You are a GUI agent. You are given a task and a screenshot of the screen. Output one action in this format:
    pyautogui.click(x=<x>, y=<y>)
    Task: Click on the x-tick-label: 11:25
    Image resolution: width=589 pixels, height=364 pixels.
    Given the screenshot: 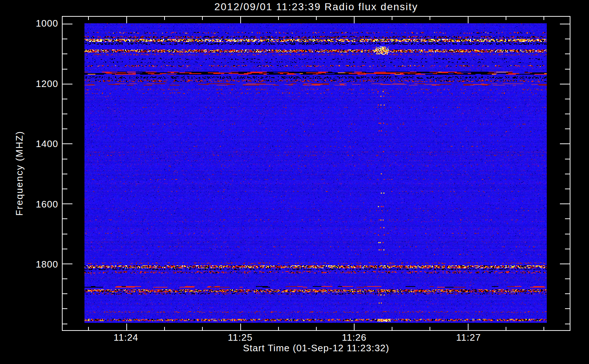 What is the action you would take?
    pyautogui.click(x=240, y=337)
    